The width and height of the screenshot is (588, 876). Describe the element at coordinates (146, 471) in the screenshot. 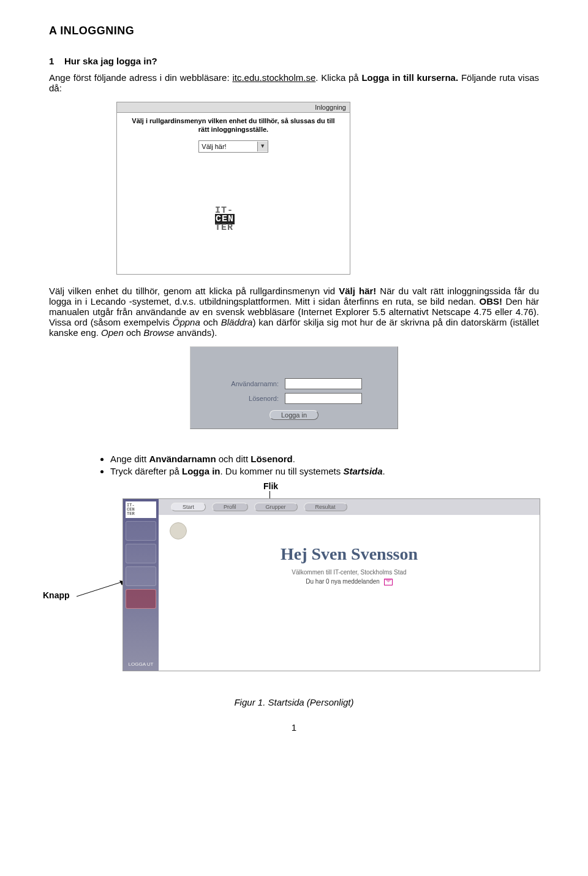

I see `b2-a: Tryck därefter på` at that location.